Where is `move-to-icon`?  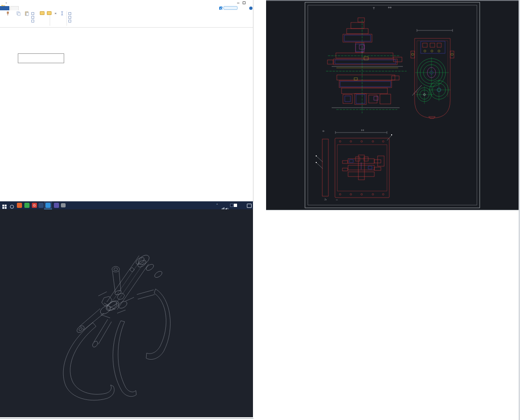
move-to-icon is located at coordinates (42, 13).